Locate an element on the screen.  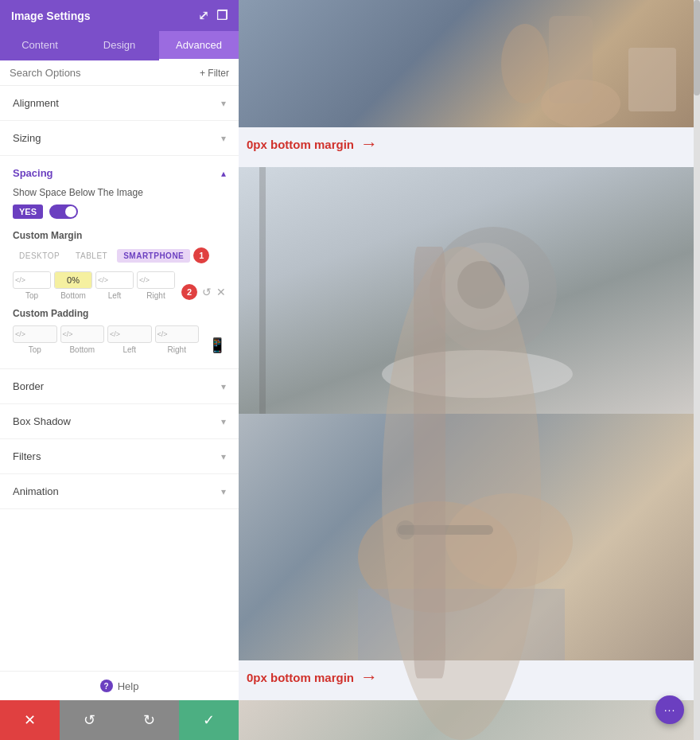
alignment-arrow: ▾ is located at coordinates (224, 103).